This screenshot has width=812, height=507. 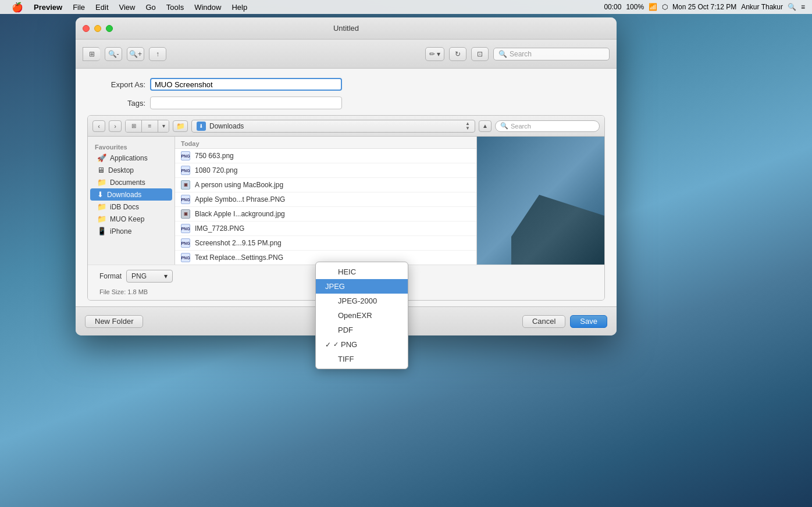 I want to click on file-item: PNG 1080 720.png, so click(x=326, y=171).